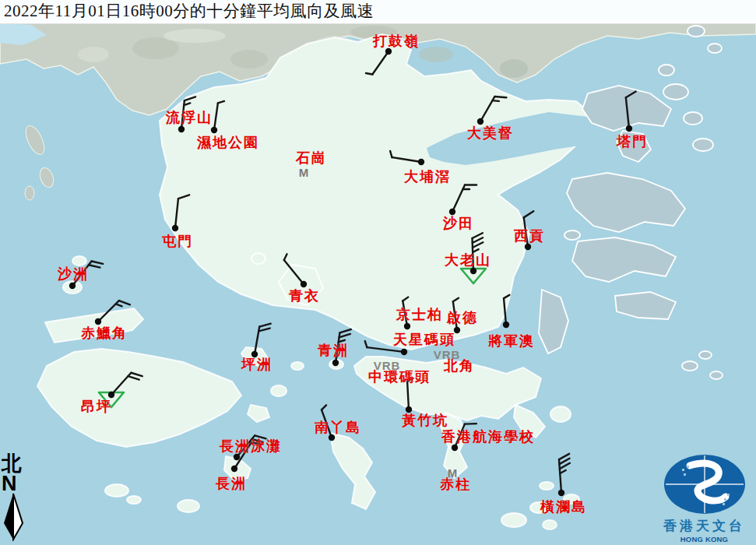  Describe the element at coordinates (16, 483) in the screenshot. I see `north-label-letter: N` at that location.